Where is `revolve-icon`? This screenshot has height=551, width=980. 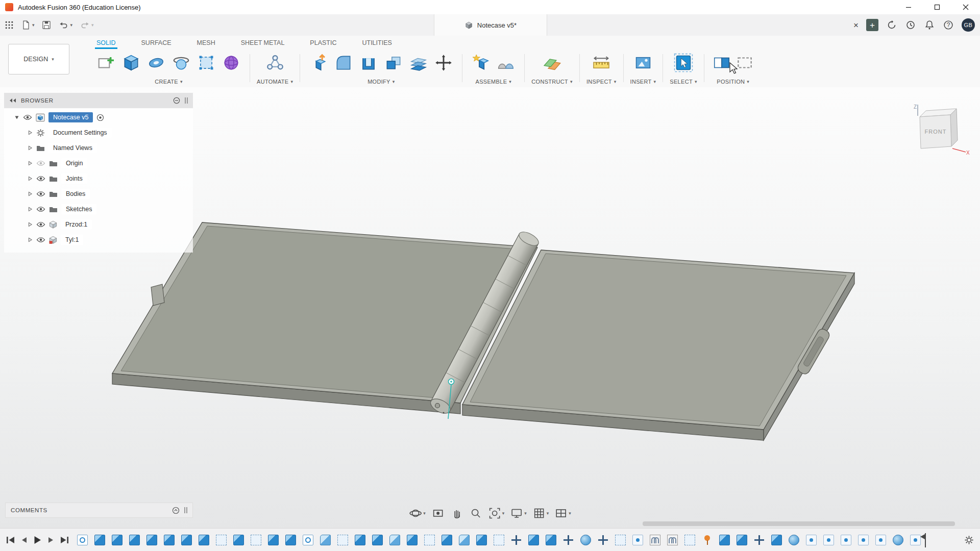 revolve-icon is located at coordinates (156, 63).